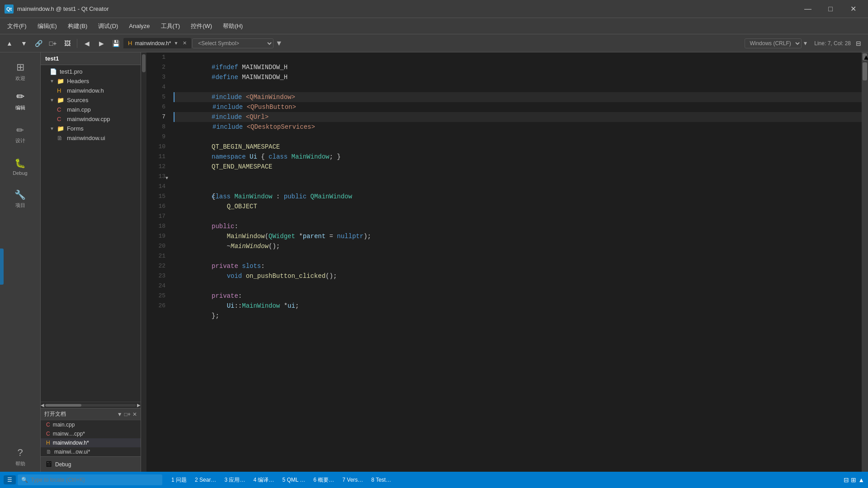 The image size is (868, 488). Describe the element at coordinates (264, 480) in the screenshot. I see `status-item-4: 4 编译…` at that location.